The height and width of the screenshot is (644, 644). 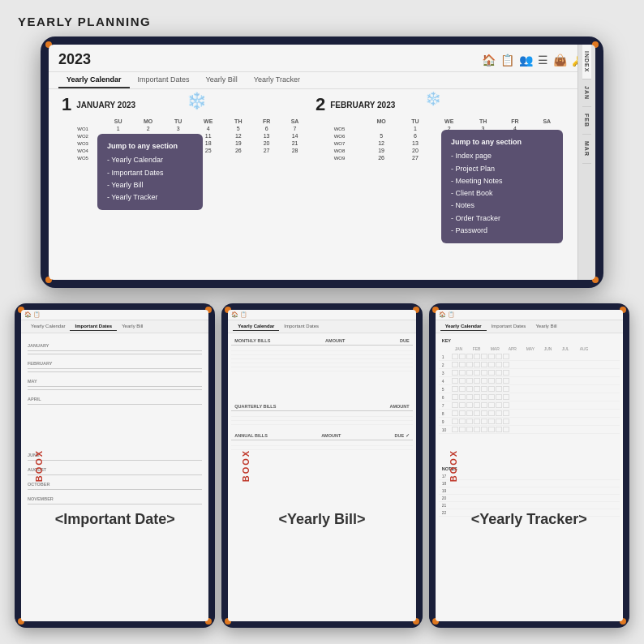 I want to click on screen-icons: 🏠 📋 👥 ☰ 👜 🔑, so click(x=534, y=60).